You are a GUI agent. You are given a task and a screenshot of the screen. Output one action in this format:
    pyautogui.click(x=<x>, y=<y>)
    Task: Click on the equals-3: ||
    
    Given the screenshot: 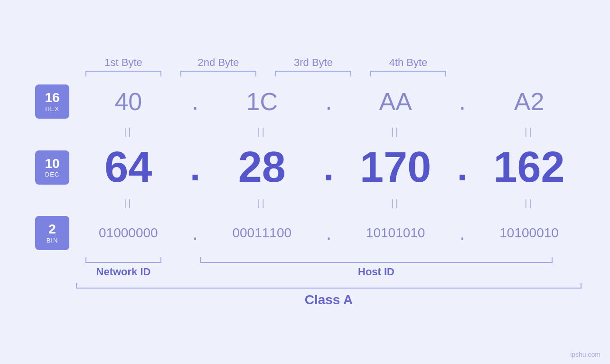 What is the action you would take?
    pyautogui.click(x=395, y=132)
    